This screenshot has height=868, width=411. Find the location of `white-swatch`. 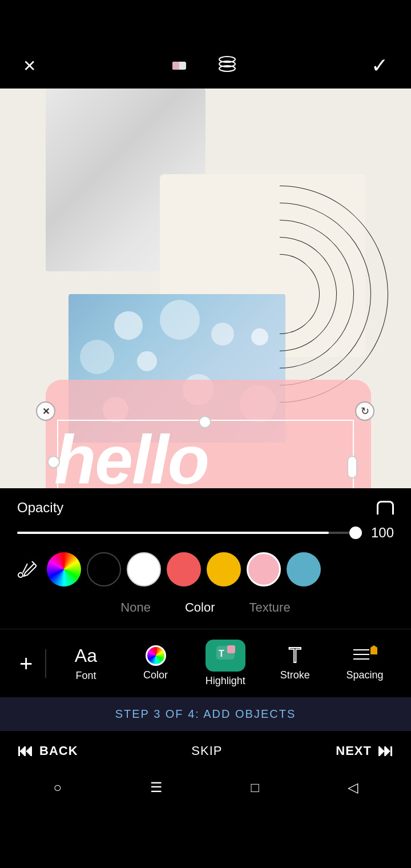

white-swatch is located at coordinates (144, 569).